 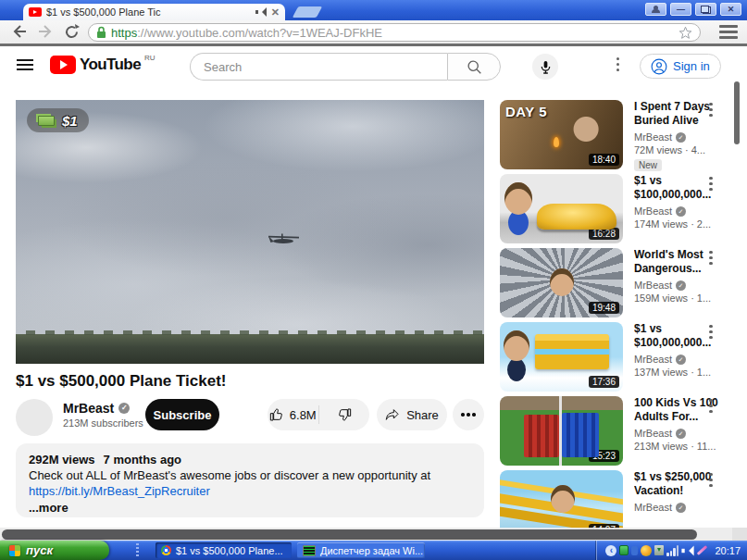 I want to click on video-meta: 72M views · 4..., so click(x=672, y=150).